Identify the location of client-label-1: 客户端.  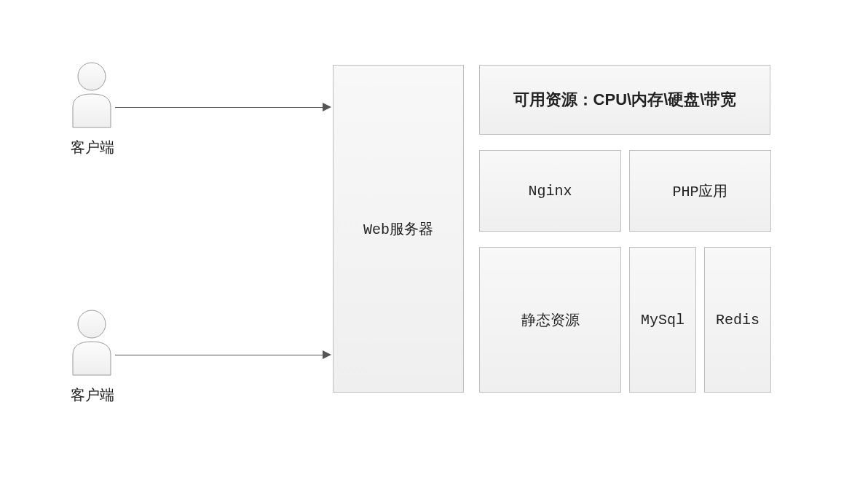
(92, 147).